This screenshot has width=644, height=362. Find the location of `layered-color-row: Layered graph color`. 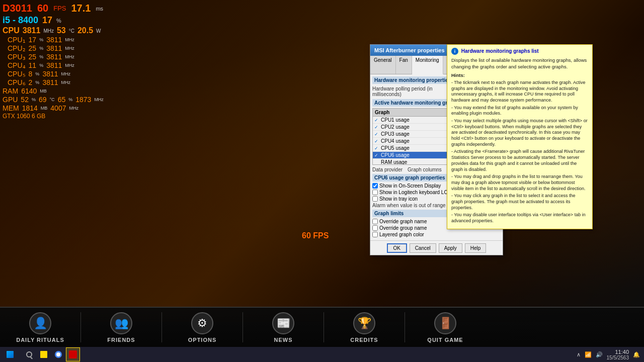

layered-color-row: Layered graph color is located at coordinates (437, 234).